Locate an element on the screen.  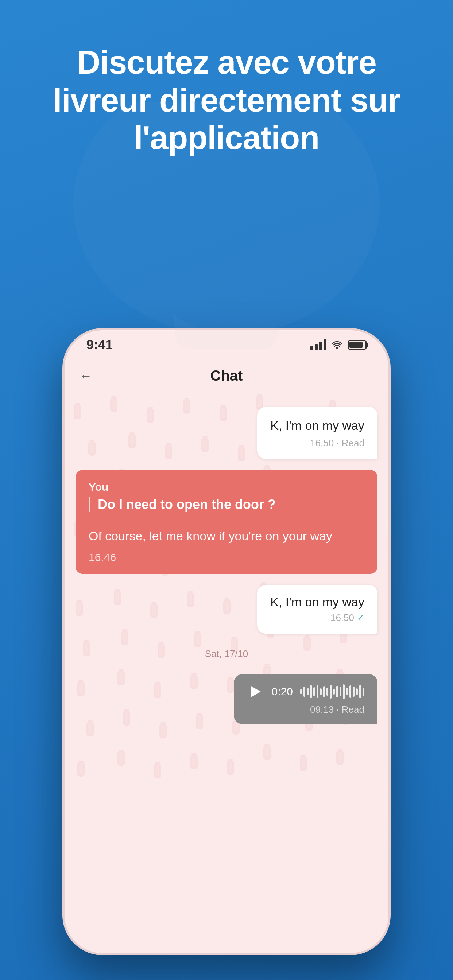
message-card-sender: You is located at coordinates (226, 487).